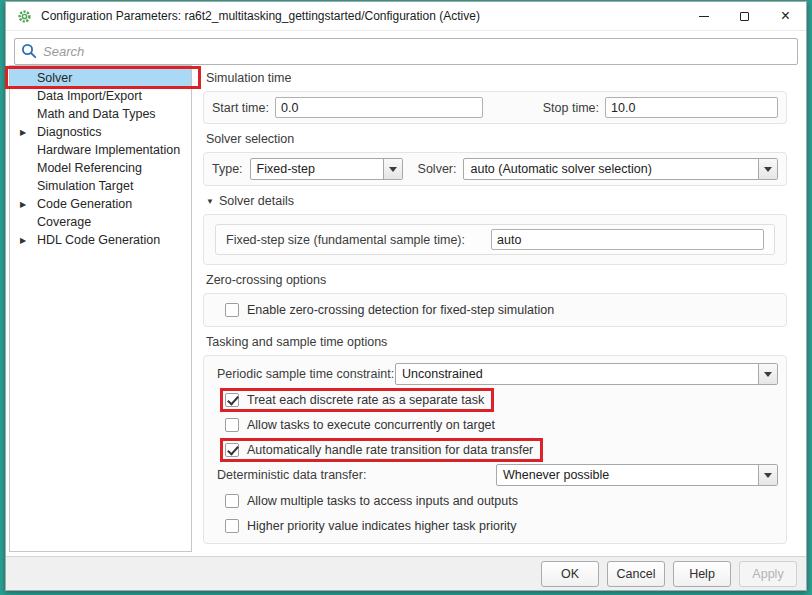  What do you see at coordinates (495, 108) in the screenshot?
I see `simulation-time-group: Start time: Stop time:` at bounding box center [495, 108].